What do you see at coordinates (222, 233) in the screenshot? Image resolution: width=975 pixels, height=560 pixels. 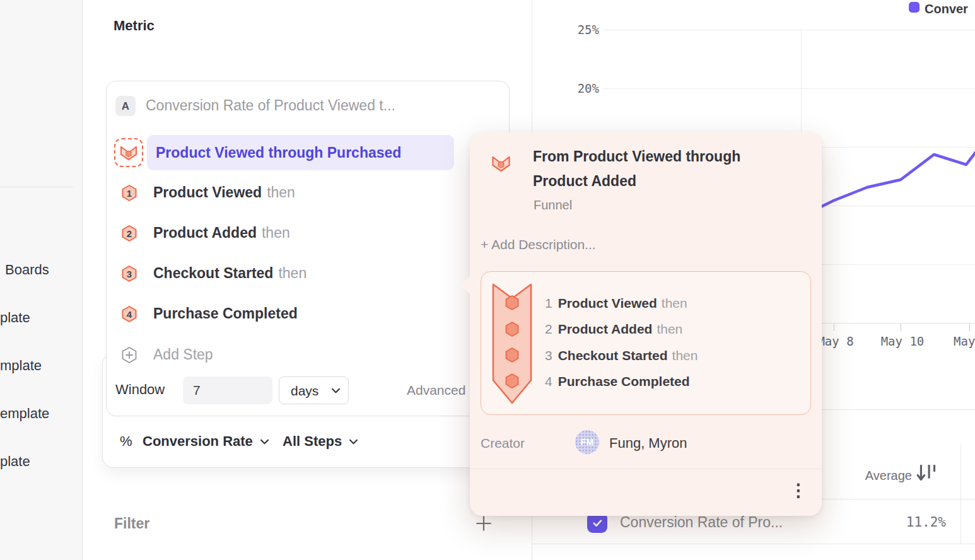 I see `step-row-2: Product Addedthen` at bounding box center [222, 233].